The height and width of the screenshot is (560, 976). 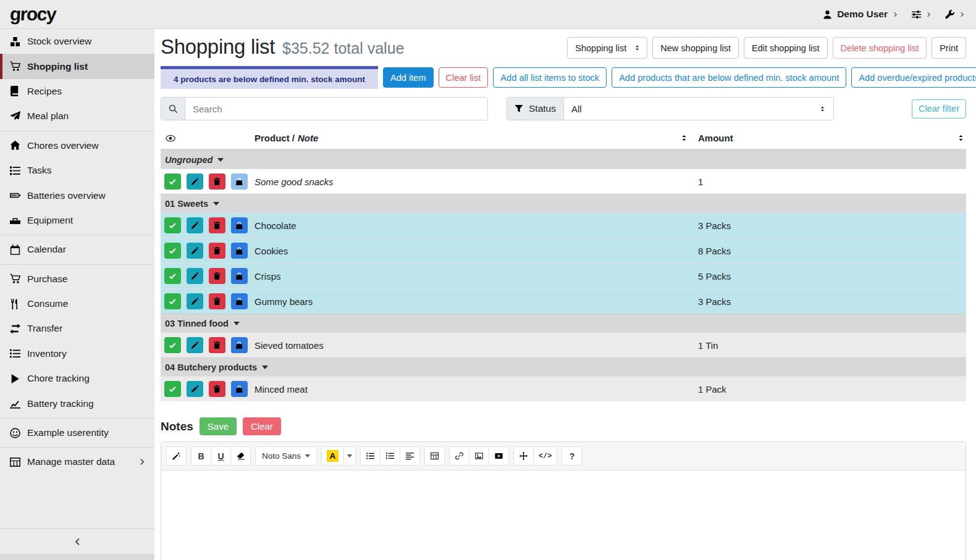 What do you see at coordinates (77, 378) in the screenshot?
I see `sidebar-item-chore-tracking: Chore tracking` at bounding box center [77, 378].